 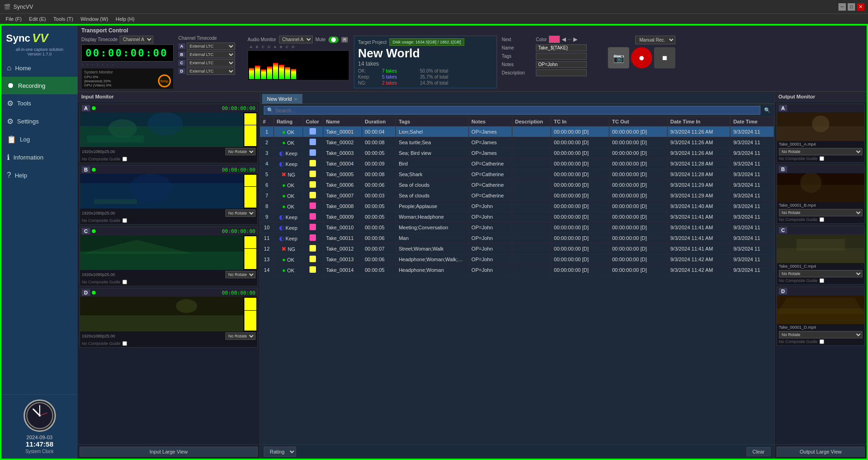 I want to click on tags-input, so click(x=561, y=56).